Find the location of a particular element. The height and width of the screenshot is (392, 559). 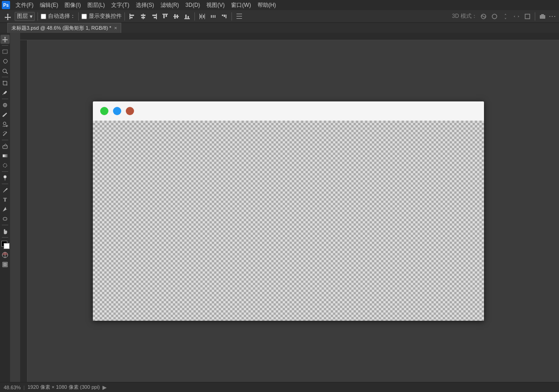

distribute-center-h-btn is located at coordinates (213, 16).